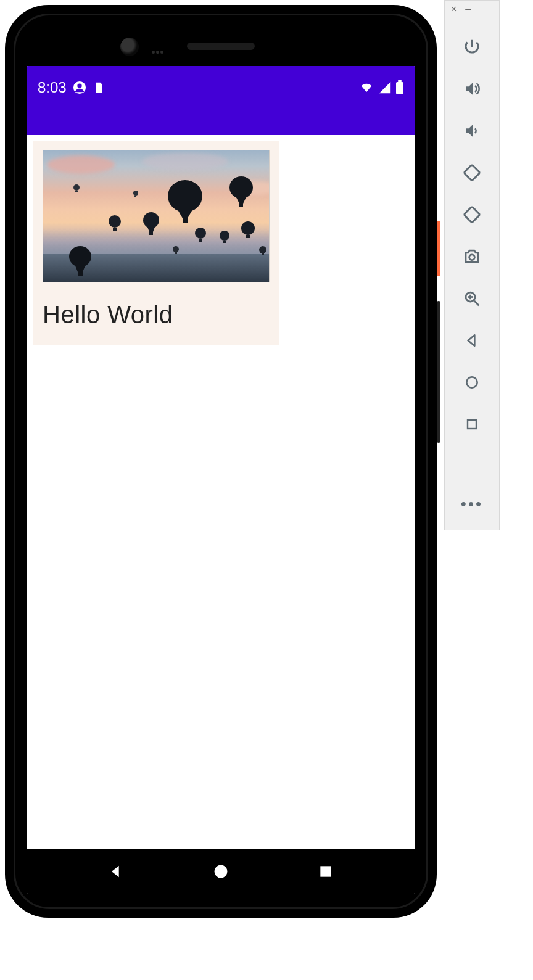 This screenshot has width=533, height=980. I want to click on nav-home-button, so click(221, 871).